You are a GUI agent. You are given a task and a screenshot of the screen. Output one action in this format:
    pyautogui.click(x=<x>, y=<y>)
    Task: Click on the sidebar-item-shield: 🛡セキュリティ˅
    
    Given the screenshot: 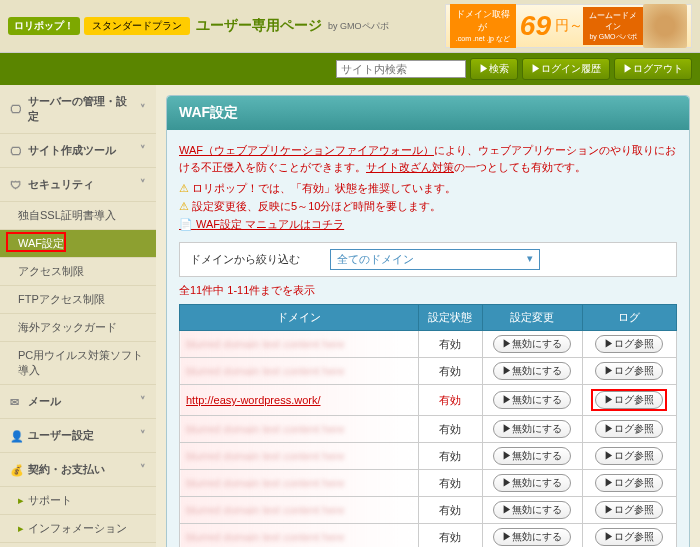 What is the action you would take?
    pyautogui.click(x=78, y=185)
    